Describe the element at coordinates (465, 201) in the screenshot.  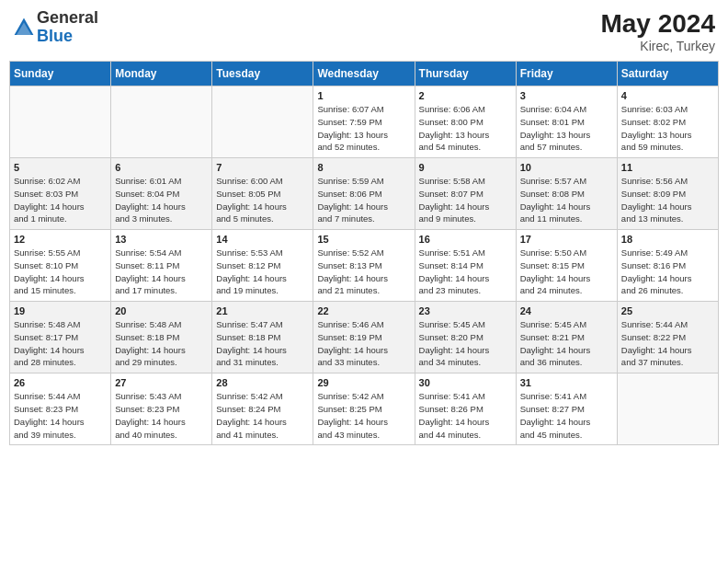
I see `day-info: Sunrise: 5:58 AMSunset: 8:07 PMDaylight:…` at that location.